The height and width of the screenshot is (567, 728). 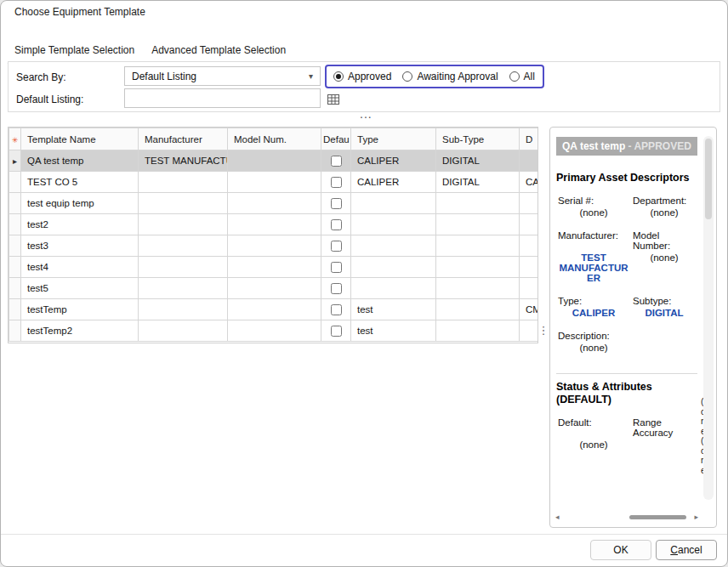 I want to click on details-vertical-scrollbar, so click(x=708, y=318).